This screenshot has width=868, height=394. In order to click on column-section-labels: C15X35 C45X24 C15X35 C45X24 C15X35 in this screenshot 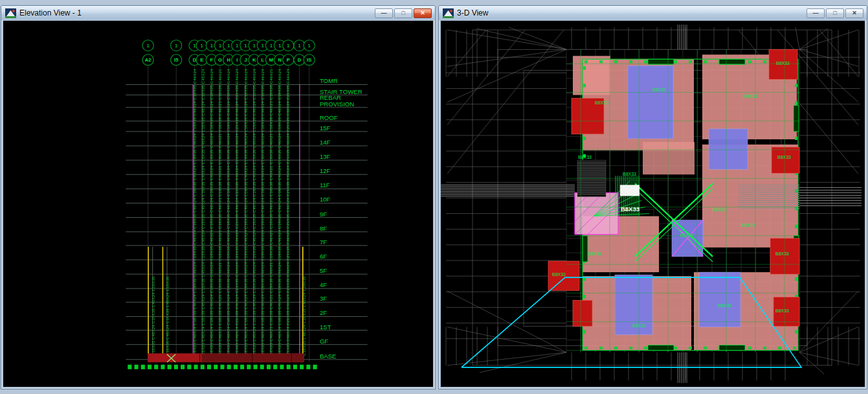, I will do `click(153, 316)`.